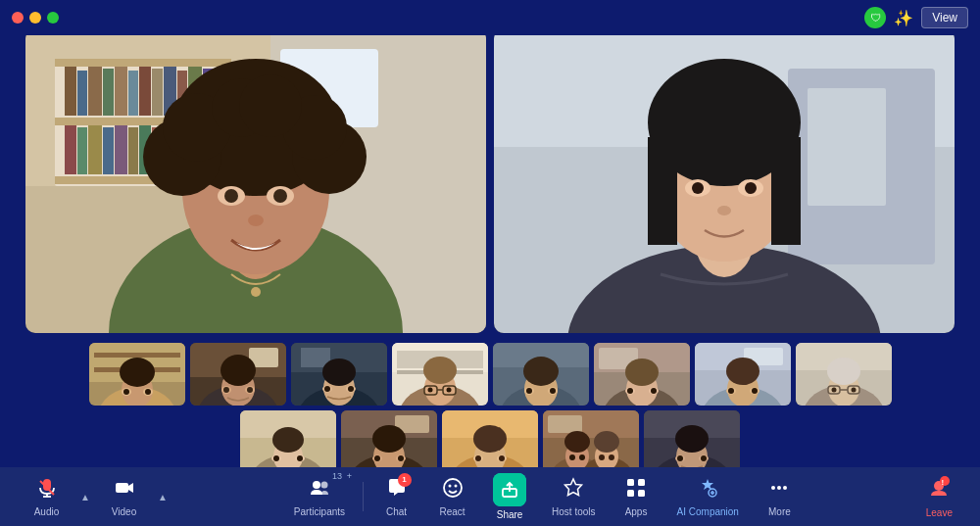 This screenshot has height=526, width=980. Describe the element at coordinates (545, 497) in the screenshot. I see `toolbar-center: 13 + Participants 1 Chat` at that location.